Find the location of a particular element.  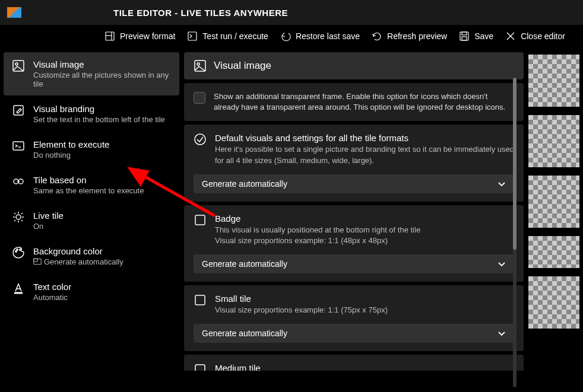

dropdown-small-tile: Generate automatically is located at coordinates (354, 333).